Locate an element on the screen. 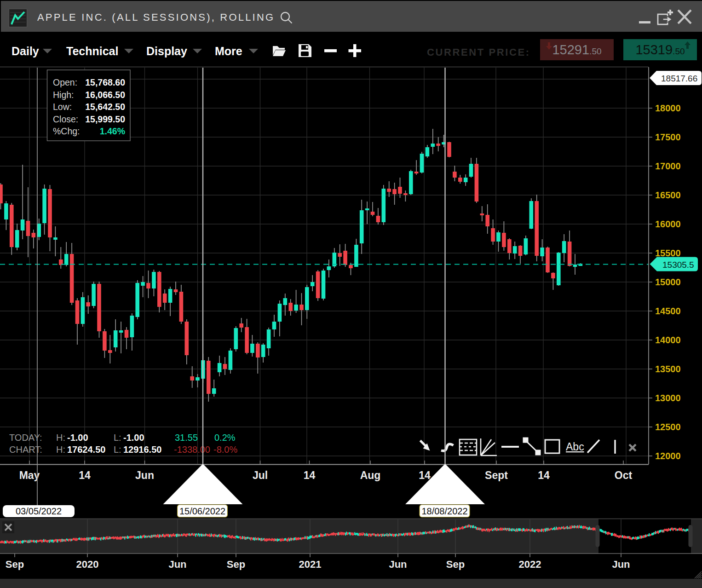 Image resolution: width=702 pixels, height=588 pixels. svg-text: 16000 is located at coordinates (668, 224).